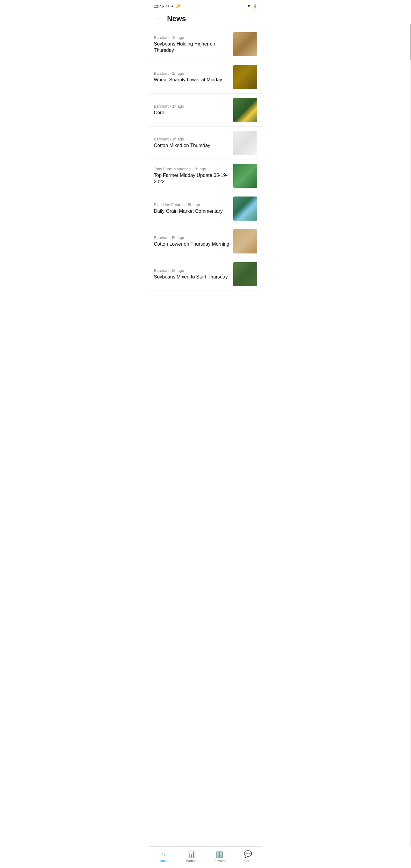 The height and width of the screenshot is (868, 411). What do you see at coordinates (205, 78) in the screenshot?
I see `news-item-2: Barchart - 1h ago Wheat Sharply Lower at…` at bounding box center [205, 78].